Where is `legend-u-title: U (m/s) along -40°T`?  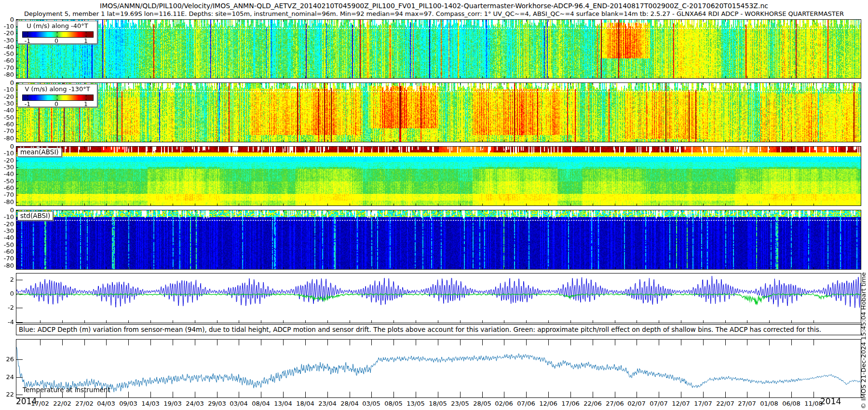
legend-u-title: U (m/s) along -40°T is located at coordinates (57, 25).